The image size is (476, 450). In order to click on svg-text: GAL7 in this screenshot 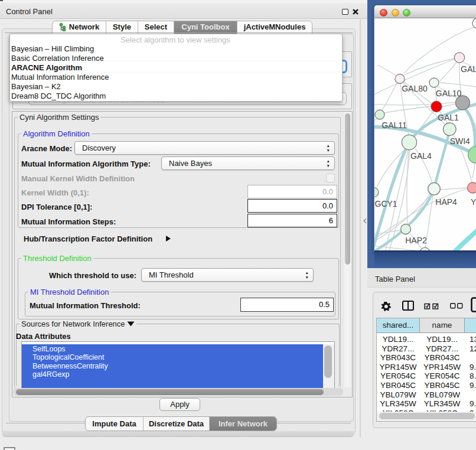, I will do `click(468, 69)`.